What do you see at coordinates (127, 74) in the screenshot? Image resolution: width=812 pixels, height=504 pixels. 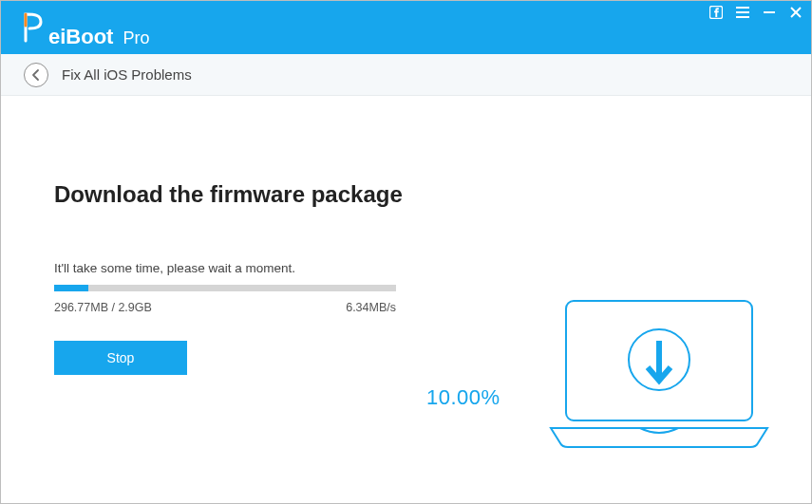 I see `breadcrumb-title: Fix All iOS Problems` at bounding box center [127, 74].